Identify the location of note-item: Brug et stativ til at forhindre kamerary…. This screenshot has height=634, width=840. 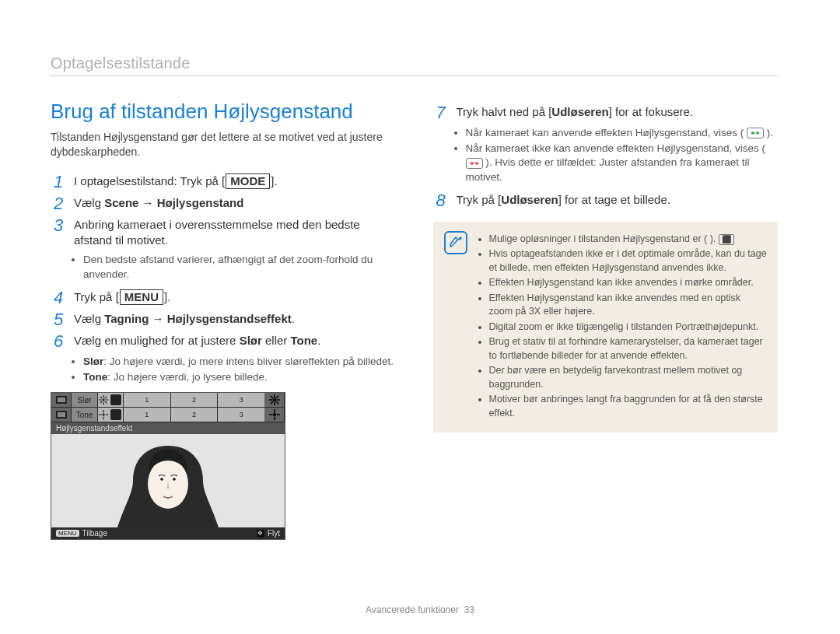
(628, 349).